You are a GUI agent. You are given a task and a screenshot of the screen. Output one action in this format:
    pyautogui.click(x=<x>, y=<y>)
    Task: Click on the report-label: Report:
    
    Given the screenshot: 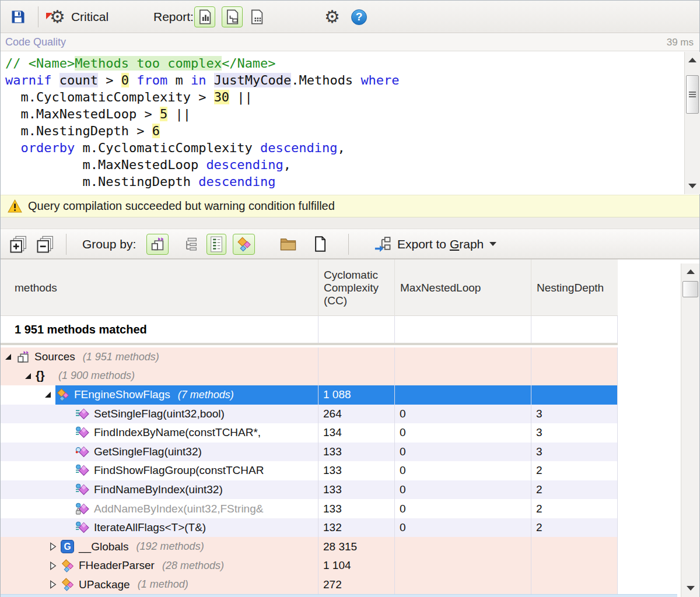 What is the action you would take?
    pyautogui.click(x=174, y=17)
    